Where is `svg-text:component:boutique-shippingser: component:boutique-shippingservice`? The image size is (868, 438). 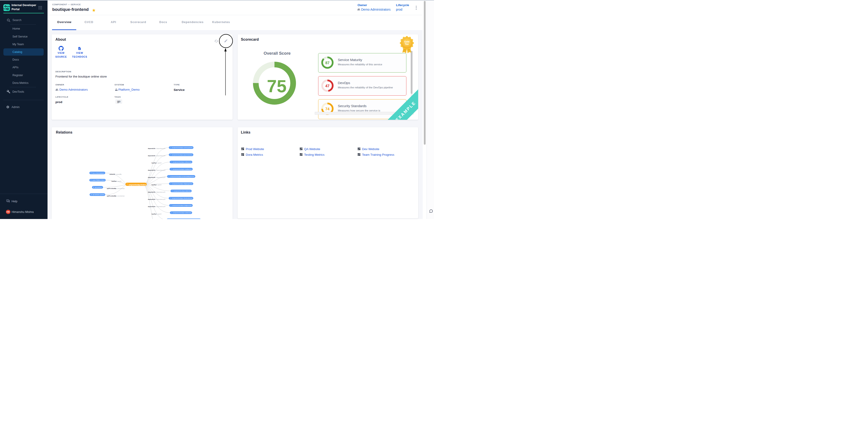
svg-text:component:boutique-shippingser: component:boutique-shippingservice is located at coordinates (182, 184).